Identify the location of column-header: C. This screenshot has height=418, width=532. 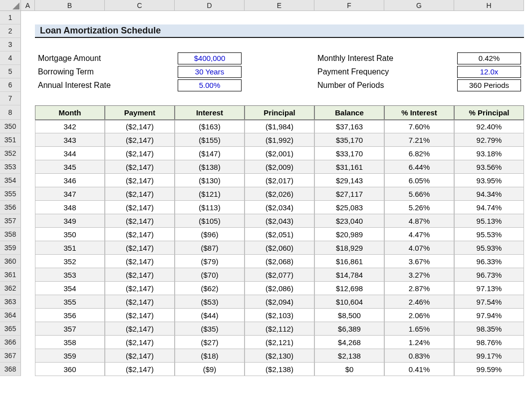
(140, 5).